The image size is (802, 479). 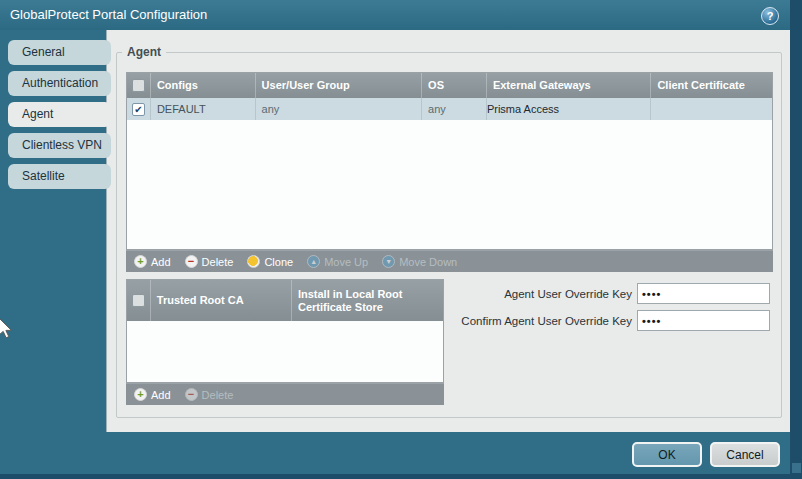 What do you see at coordinates (454, 109) in the screenshot?
I see `cell-os: any` at bounding box center [454, 109].